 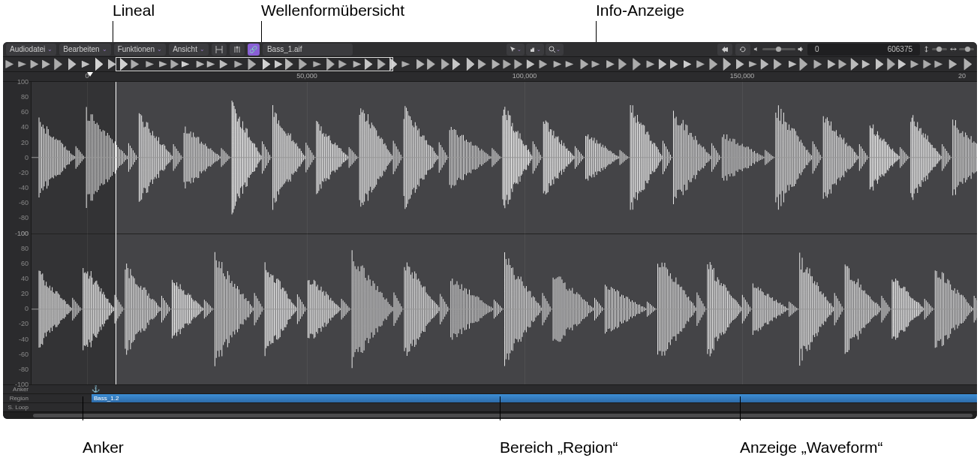 I want to click on ruler-tick: 50,000, so click(x=307, y=76).